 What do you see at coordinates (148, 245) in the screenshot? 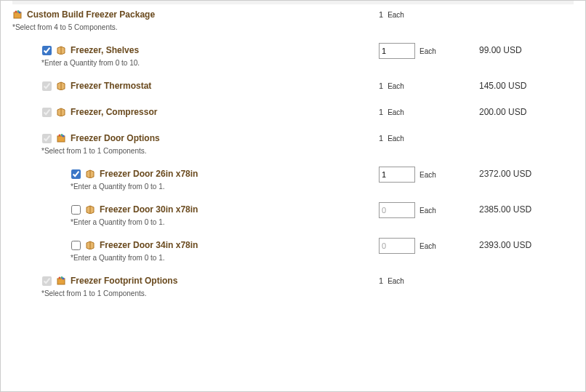
I see `door-title-2: Freezer Door 34in x78in` at bounding box center [148, 245].